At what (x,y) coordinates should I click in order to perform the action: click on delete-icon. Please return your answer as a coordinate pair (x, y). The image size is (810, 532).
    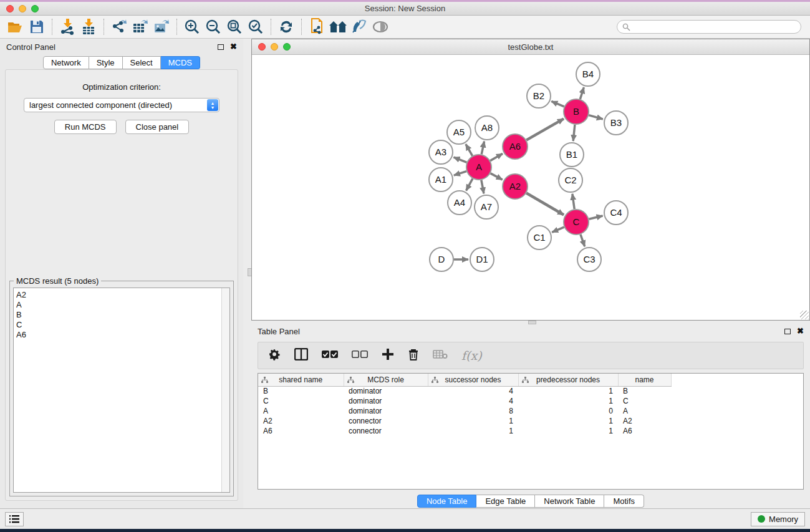
    Looking at the image, I should click on (413, 355).